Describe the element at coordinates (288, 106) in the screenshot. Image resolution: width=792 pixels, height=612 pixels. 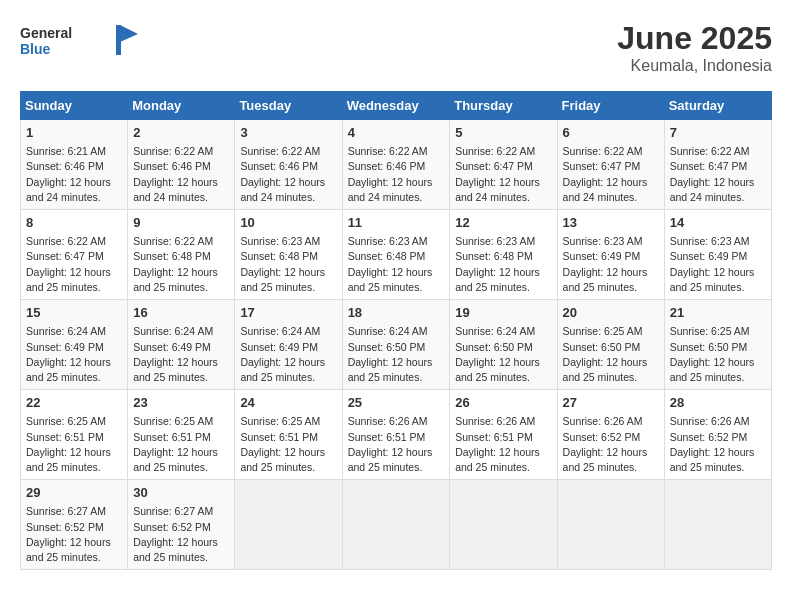
I see `column-header-tuesday: Tuesday` at that location.